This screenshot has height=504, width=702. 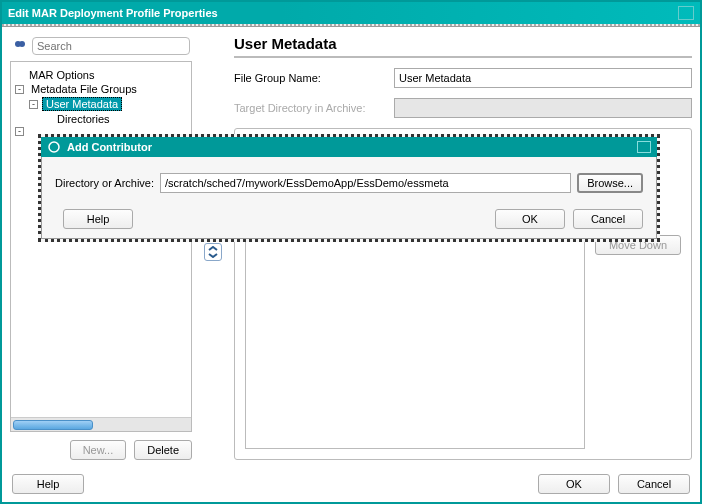 I want to click on help-button: Help, so click(x=48, y=484).